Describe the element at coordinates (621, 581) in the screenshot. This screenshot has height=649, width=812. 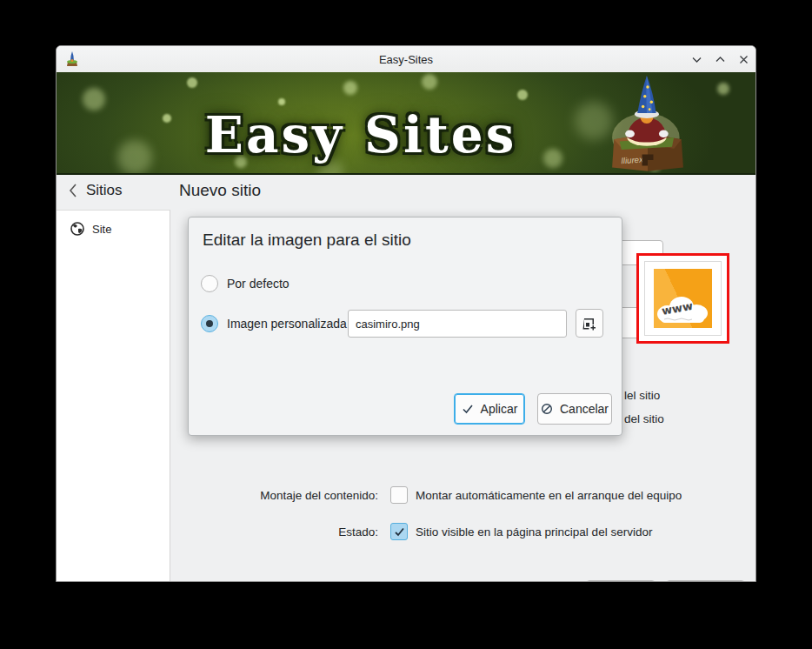
I see `apply-button: Aplicar` at that location.